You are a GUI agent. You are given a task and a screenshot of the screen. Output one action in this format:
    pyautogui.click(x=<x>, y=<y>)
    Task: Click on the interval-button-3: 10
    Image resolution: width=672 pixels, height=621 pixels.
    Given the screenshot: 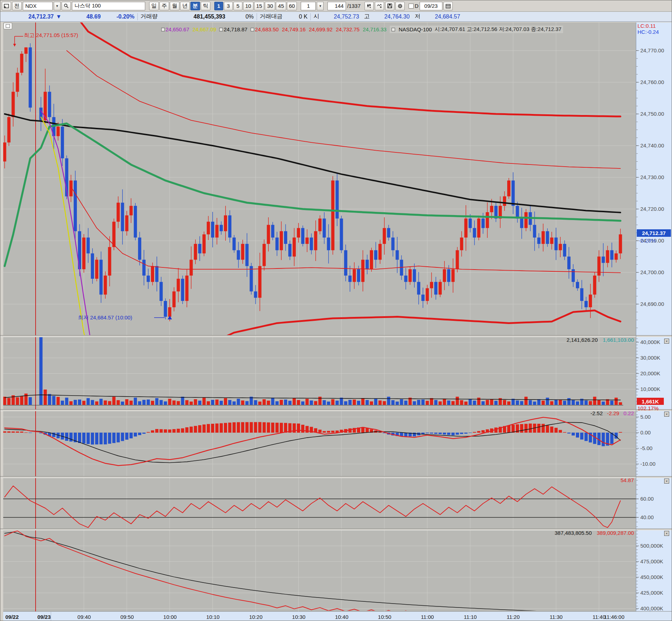 What is the action you would take?
    pyautogui.click(x=248, y=6)
    